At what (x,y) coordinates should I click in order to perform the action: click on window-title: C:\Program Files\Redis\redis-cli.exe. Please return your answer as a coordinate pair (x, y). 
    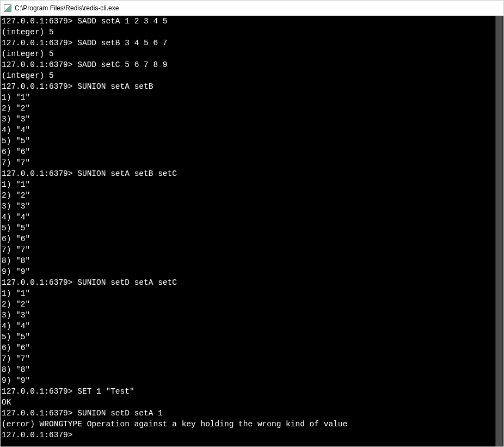
    Looking at the image, I should click on (66, 8).